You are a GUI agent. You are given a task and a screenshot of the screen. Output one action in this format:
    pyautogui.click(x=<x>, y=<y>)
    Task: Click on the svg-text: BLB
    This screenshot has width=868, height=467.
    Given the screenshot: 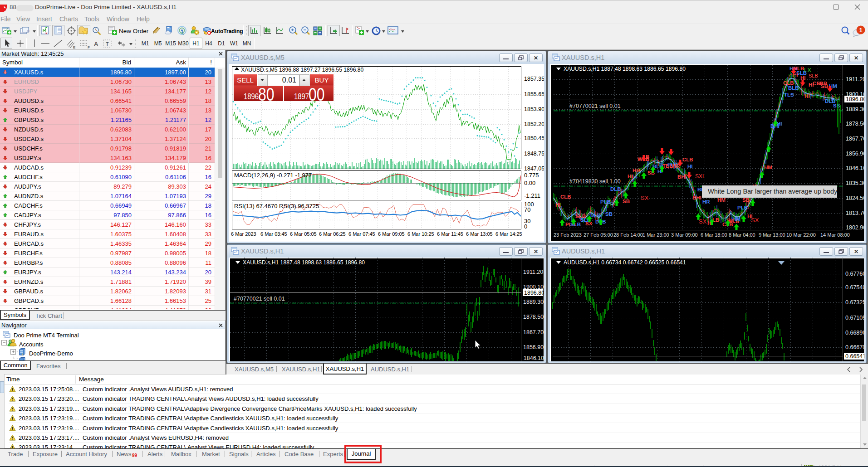 What is the action you would take?
    pyautogui.click(x=794, y=88)
    